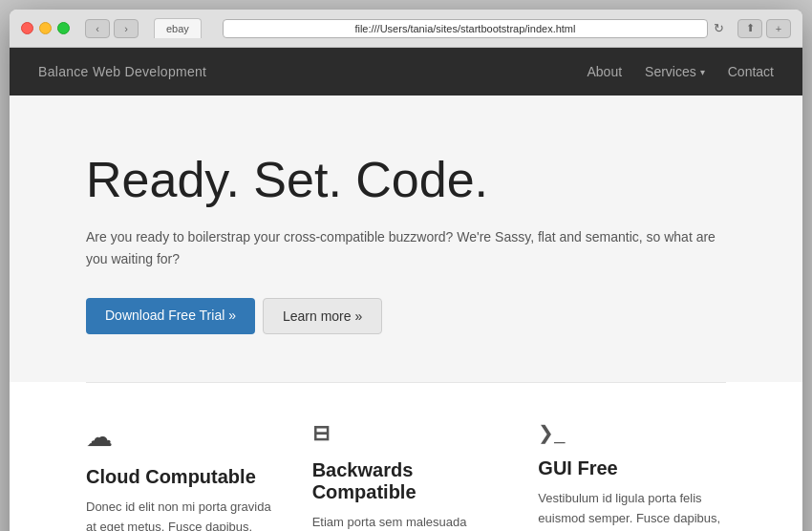 Image resolution: width=812 pixels, height=531 pixels. Describe the element at coordinates (779, 29) in the screenshot. I see `new-tab-button: +` at that location.